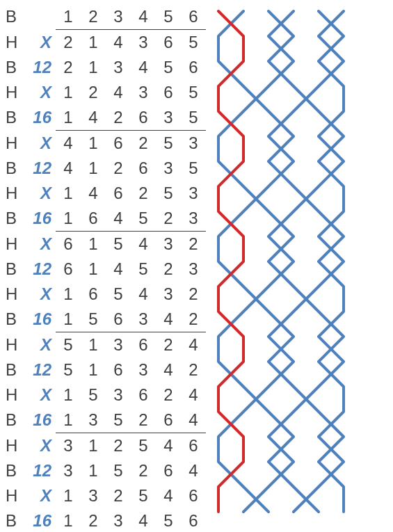 This screenshot has height=532, width=393. I want to click on table-row: HX214365, so click(105, 43).